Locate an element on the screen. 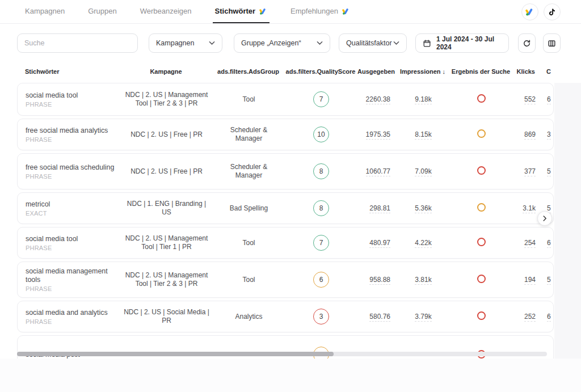 The width and height of the screenshot is (581, 392). col-header-partial: C is located at coordinates (548, 71).